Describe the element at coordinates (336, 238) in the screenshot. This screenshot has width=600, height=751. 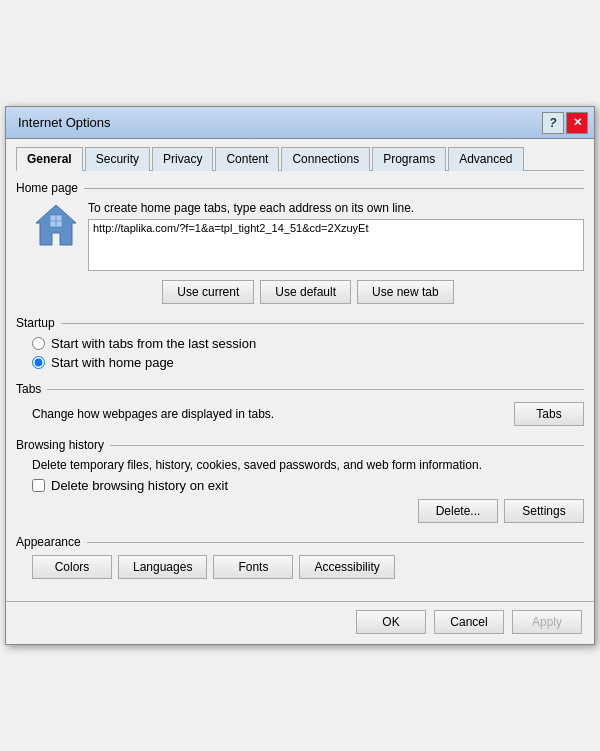
I see `homepage-right: To create home page tabs, type each addr…` at that location.